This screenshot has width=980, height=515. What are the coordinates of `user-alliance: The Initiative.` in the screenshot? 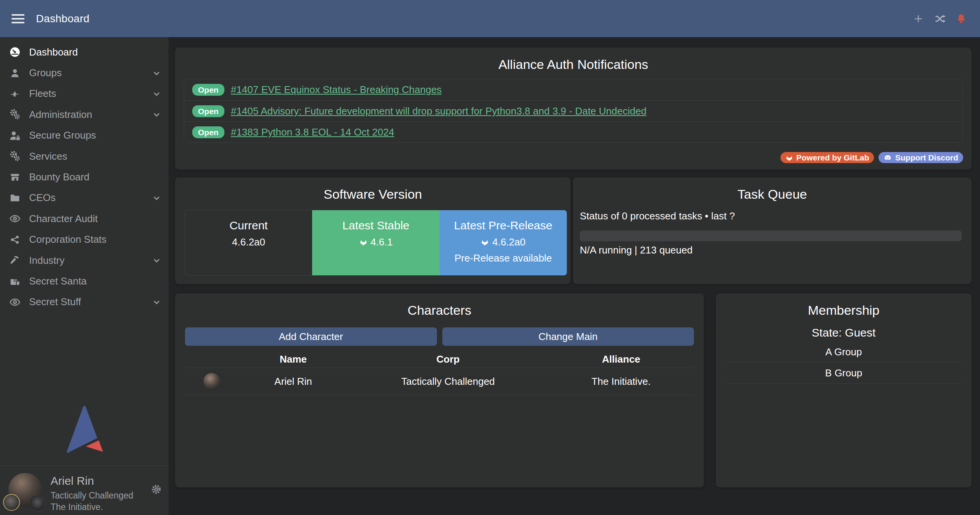 It's located at (77, 507).